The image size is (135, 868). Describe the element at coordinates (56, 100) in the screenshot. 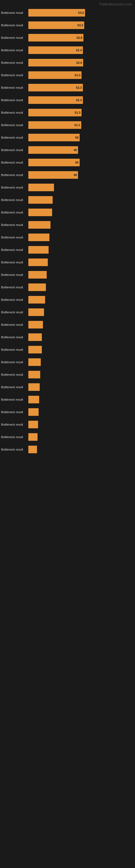

I see `bar: 52.3` at that location.